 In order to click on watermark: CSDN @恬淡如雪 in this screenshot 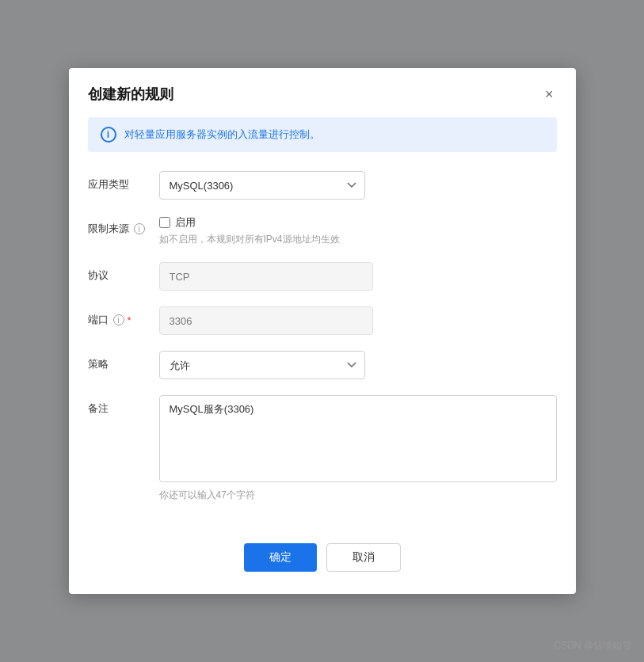, I will do `click(593, 646)`.